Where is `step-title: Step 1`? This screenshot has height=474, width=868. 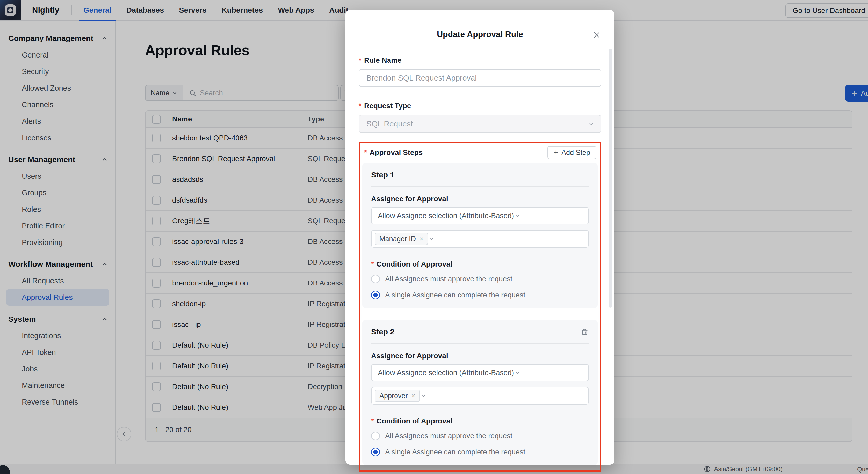 step-title: Step 1 is located at coordinates (383, 175).